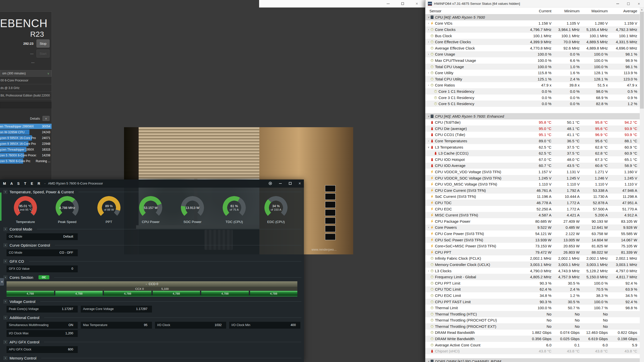 Image resolution: width=644 pixels, height=362 pixels. Describe the element at coordinates (533, 141) in the screenshot. I see `sensor-row: ›Core Temperatures89.0 °C36.5 °C95.6 °C8…` at that location.